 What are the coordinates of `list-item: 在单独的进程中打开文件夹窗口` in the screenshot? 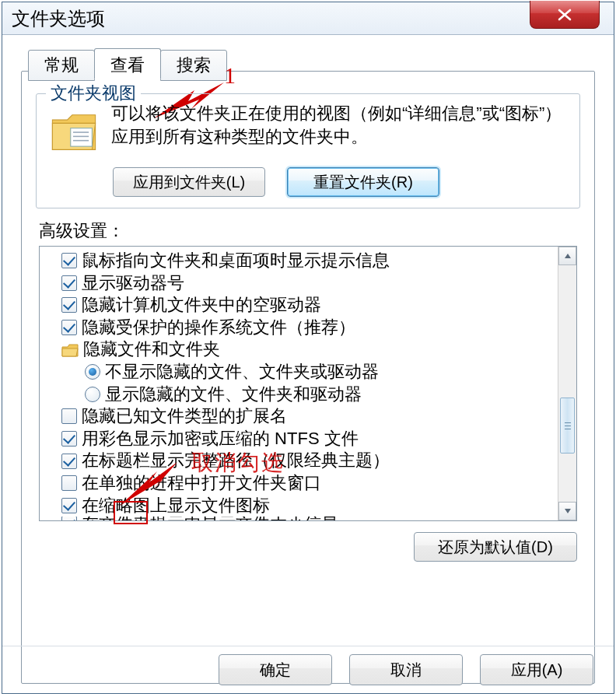 It's located at (299, 484).